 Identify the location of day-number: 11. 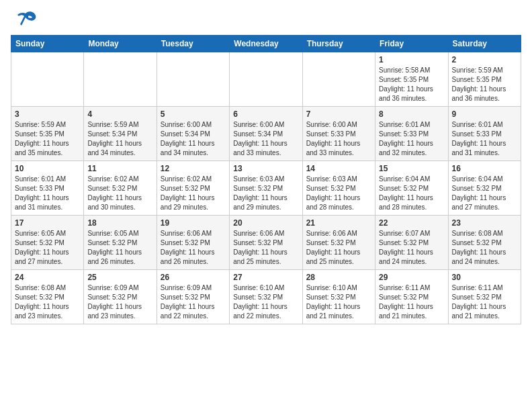
(120, 169).